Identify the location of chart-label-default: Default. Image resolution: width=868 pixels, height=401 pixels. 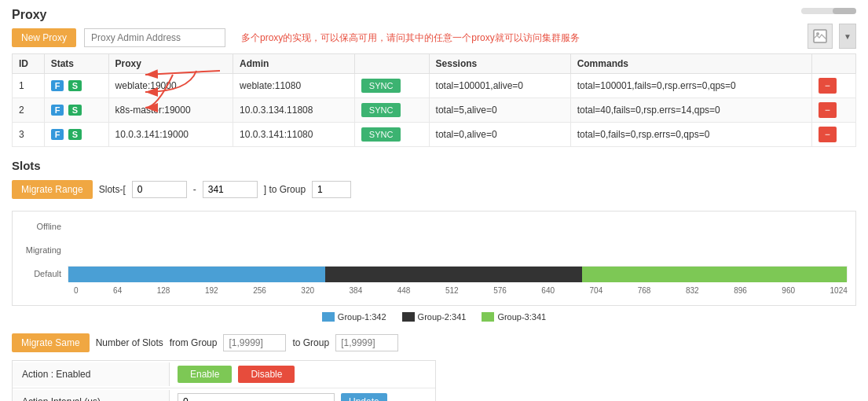
(44, 274).